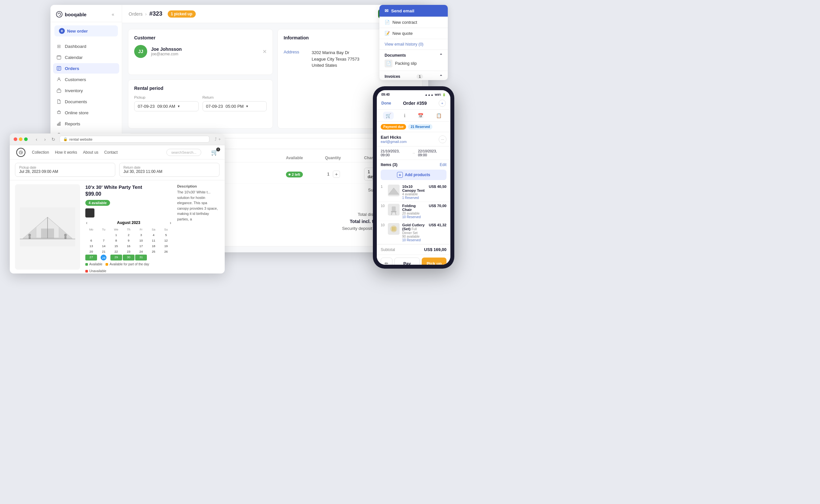 This screenshot has height=504, width=820. Describe the element at coordinates (265, 52) in the screenshot. I see `customer-close-button: ✕` at that location.